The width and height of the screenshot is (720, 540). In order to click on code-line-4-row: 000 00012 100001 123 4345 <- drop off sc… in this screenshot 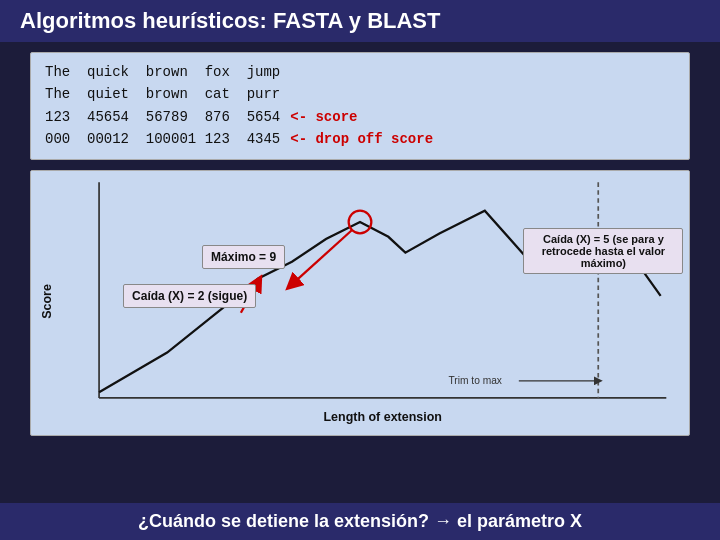, I will do `click(360, 139)`.